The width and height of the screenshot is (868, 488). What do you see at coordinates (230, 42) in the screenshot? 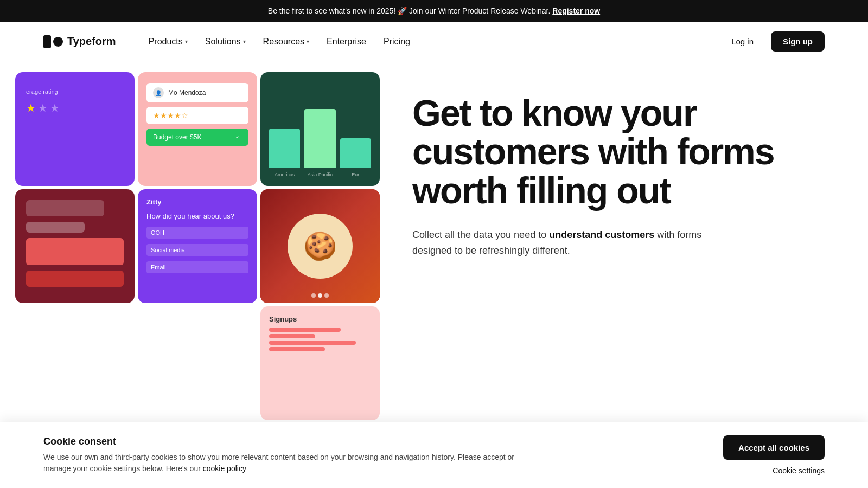
I see `navbar-left: Typeform Products ▾ Solutions ▾ Resource…` at bounding box center [230, 42].